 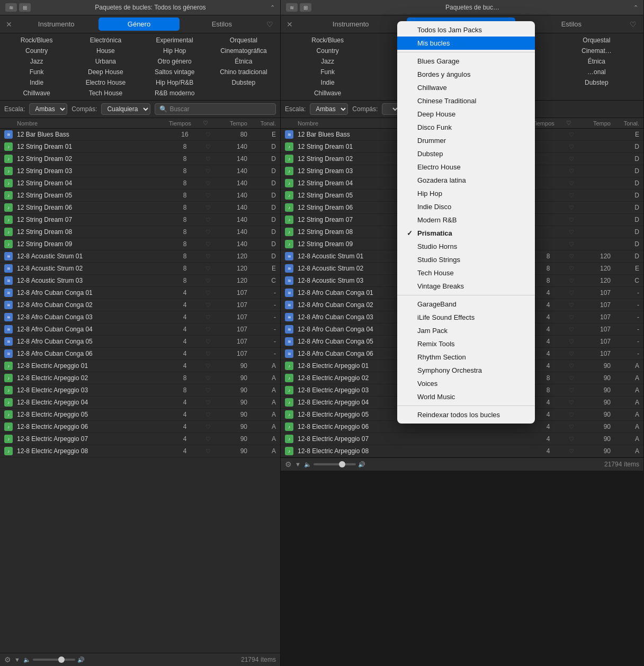 I want to click on dropdown-item: iLife Sound Effects, so click(x=466, y=318).